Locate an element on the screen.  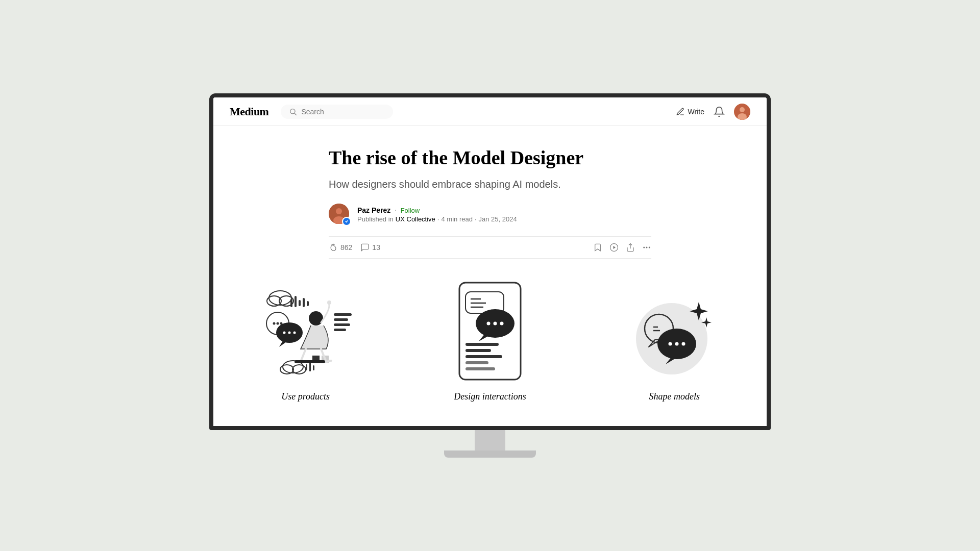
comments-button: 13 is located at coordinates (371, 247).